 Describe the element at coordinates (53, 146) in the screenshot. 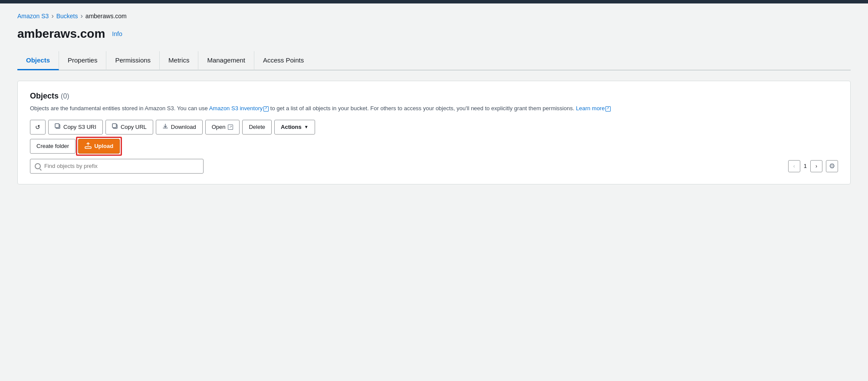

I see `create-folder-label: Create folder` at that location.